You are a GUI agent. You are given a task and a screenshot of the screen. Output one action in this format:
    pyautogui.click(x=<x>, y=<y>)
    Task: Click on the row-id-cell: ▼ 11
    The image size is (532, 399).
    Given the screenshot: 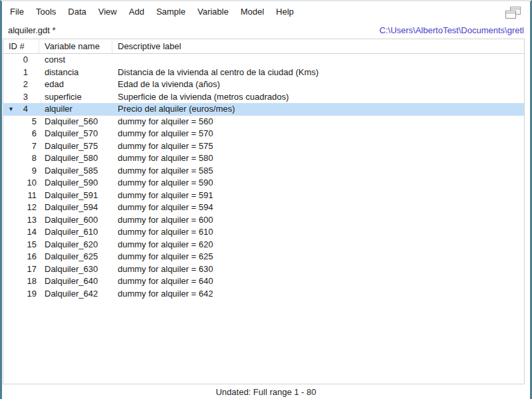 What is the action you would take?
    pyautogui.click(x=21, y=196)
    